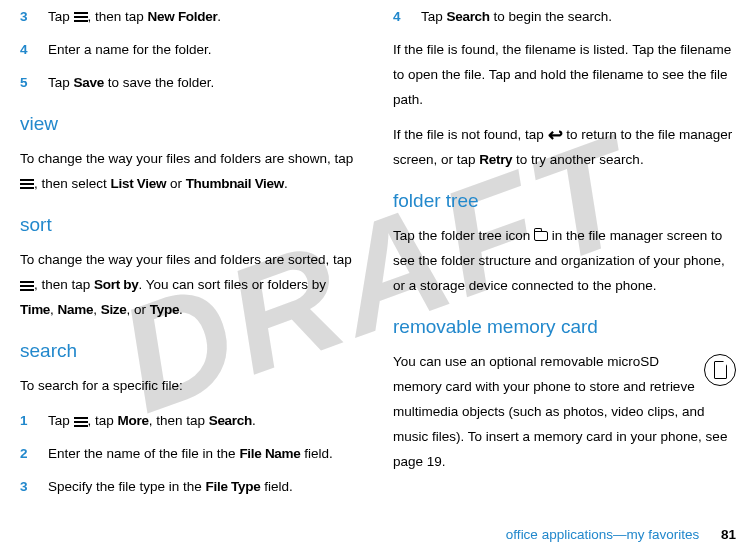  I want to click on footer-text: office applications—my favorites, so click(602, 534).